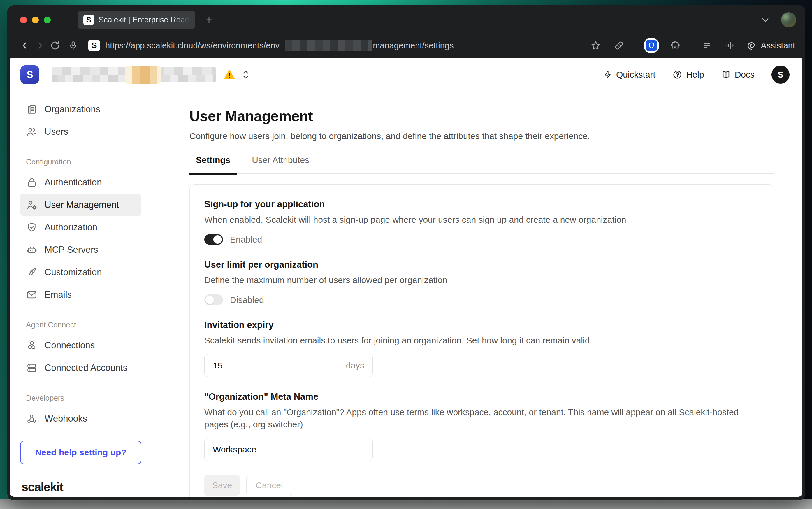 This screenshot has height=509, width=812. Describe the element at coordinates (482, 265) in the screenshot. I see `user-limit-title: User limit per organization` at that location.